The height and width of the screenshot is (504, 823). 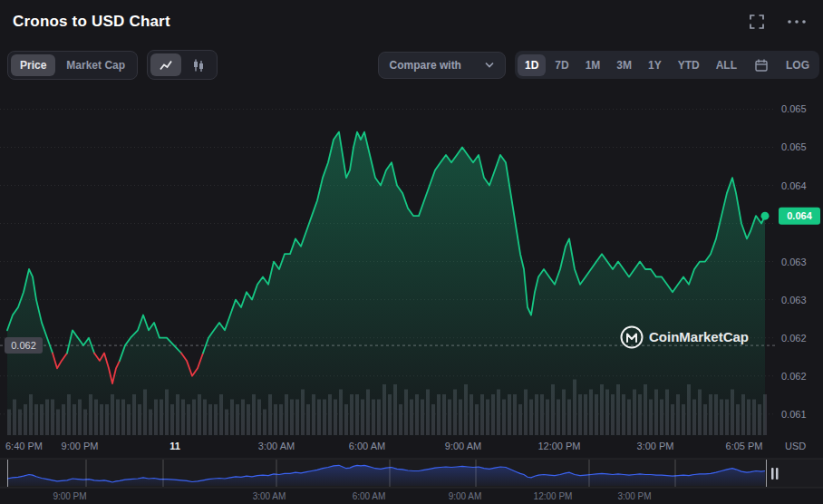 What do you see at coordinates (624, 65) in the screenshot?
I see `timeframe-3m-button: 3M` at bounding box center [624, 65].